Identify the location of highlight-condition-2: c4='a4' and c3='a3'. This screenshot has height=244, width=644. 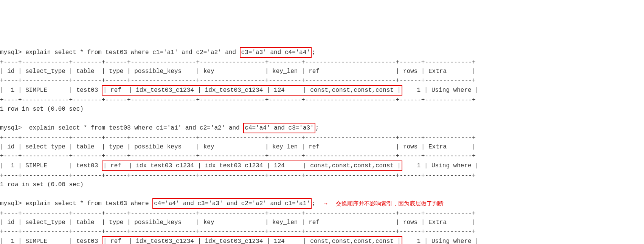
(279, 128).